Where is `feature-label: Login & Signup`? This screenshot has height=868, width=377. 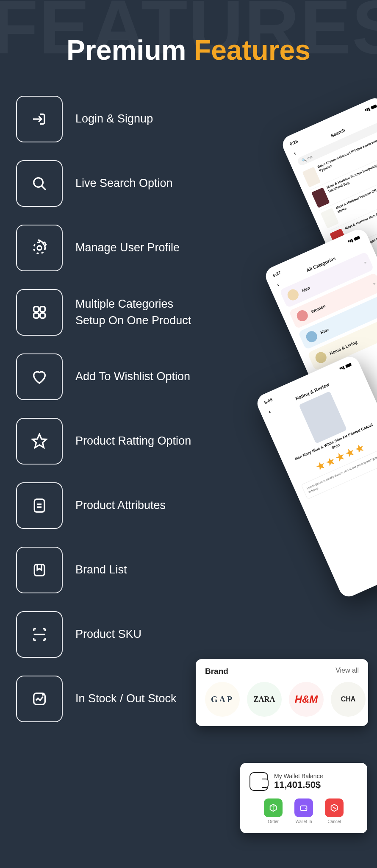
feature-label: Login & Signup is located at coordinates (114, 119).